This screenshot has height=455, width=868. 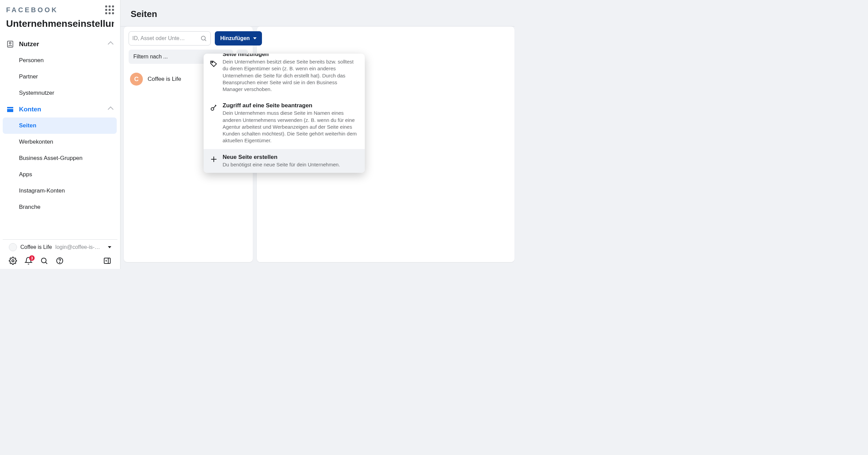 What do you see at coordinates (13, 247) in the screenshot?
I see `business-avatar` at bounding box center [13, 247].